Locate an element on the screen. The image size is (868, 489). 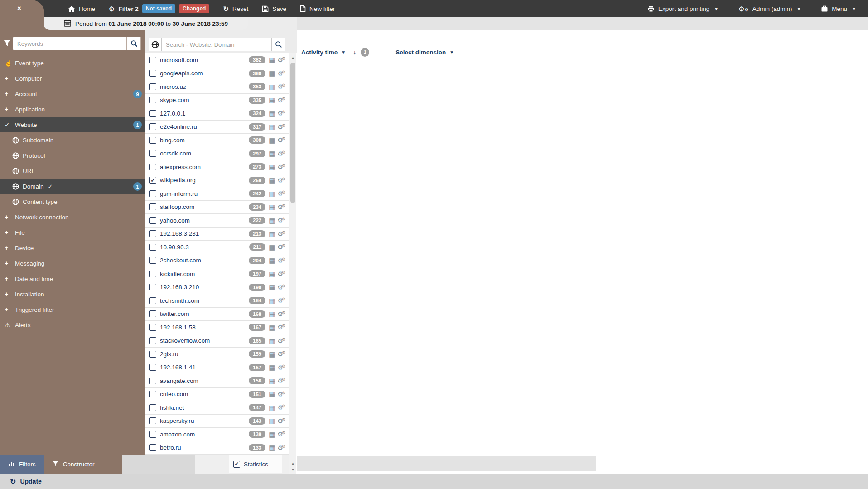
domain-row-staffcop-com: staffcop.com 234 ▦ ⚙⚙ is located at coordinates (217, 208).